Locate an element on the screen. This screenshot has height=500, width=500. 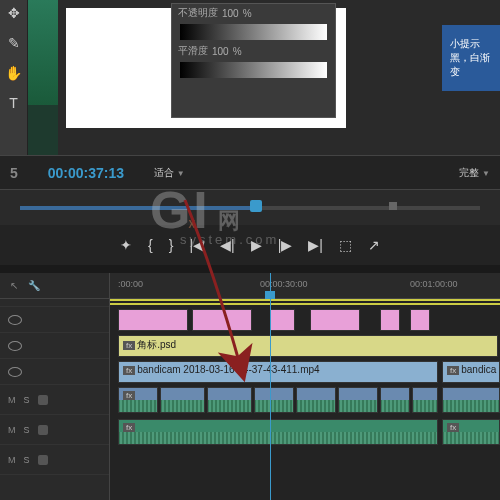
gradient-bar is located at coordinates (254, 32).